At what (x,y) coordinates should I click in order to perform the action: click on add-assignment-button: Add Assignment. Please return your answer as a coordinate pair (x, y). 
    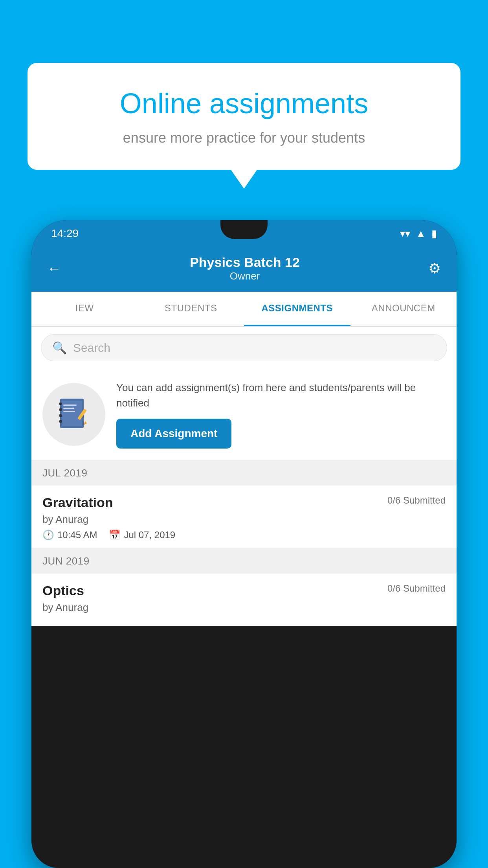
    Looking at the image, I should click on (174, 434).